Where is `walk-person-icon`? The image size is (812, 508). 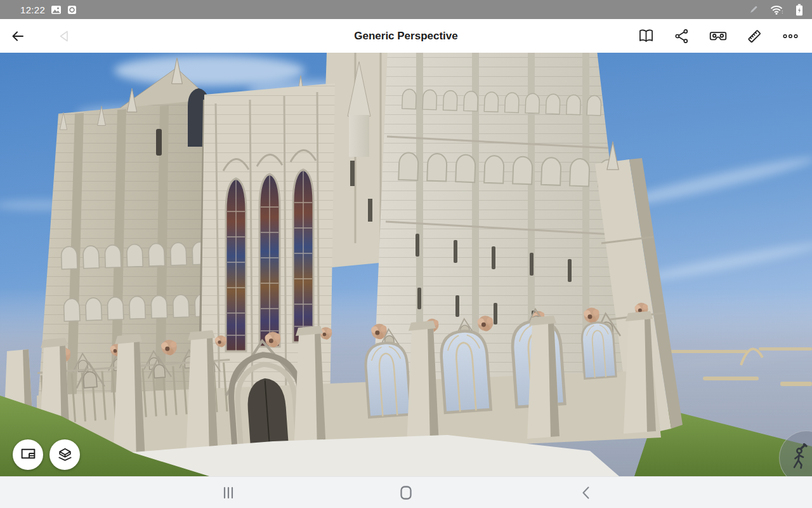
walk-person-icon is located at coordinates (799, 458).